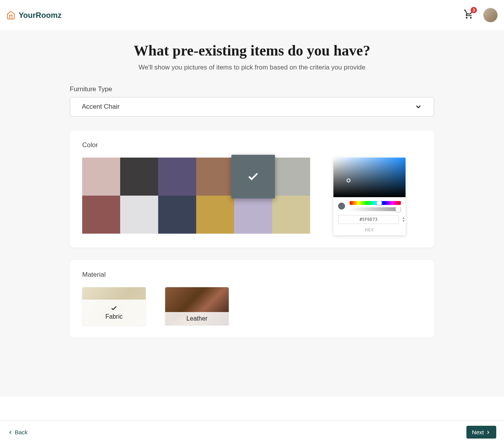  I want to click on material-label-bar: Fabric, so click(114, 312).